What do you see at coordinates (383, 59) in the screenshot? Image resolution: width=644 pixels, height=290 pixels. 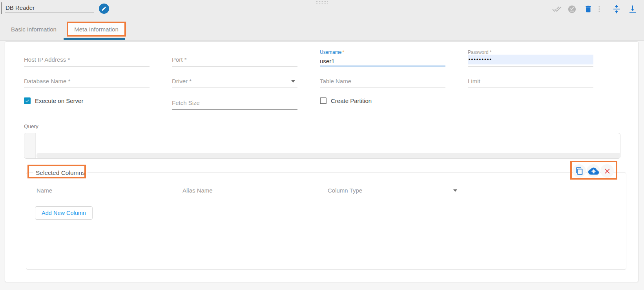 I see `username-field: Username*` at bounding box center [383, 59].